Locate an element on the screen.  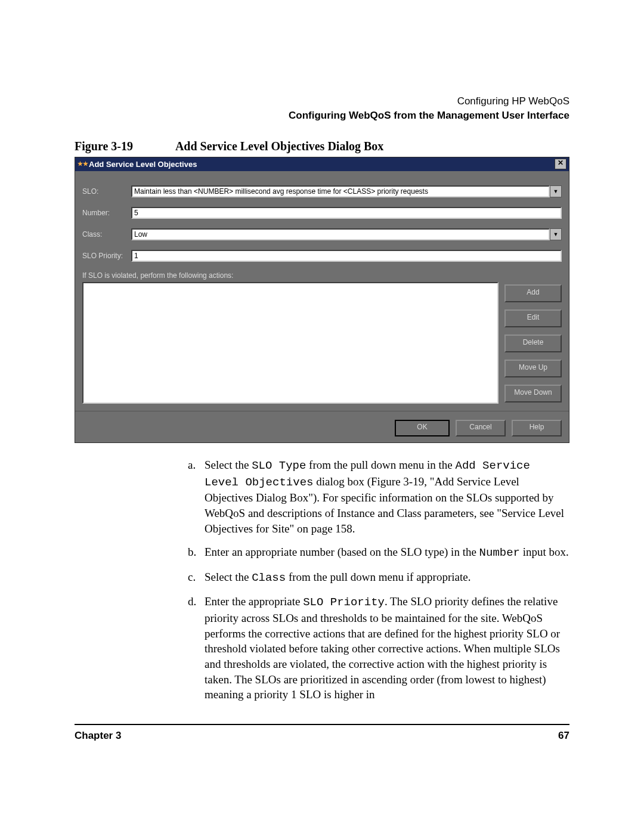
edit-button: Edit is located at coordinates (533, 318).